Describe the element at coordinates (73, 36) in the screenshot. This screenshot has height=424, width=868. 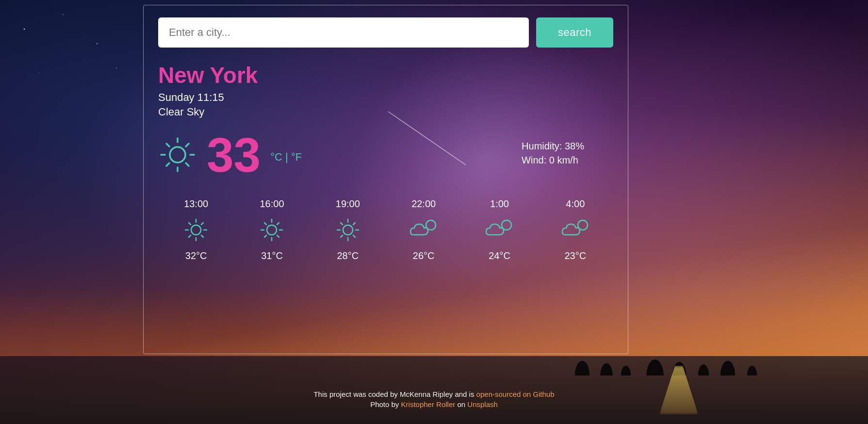
I see `stars-layer` at that location.